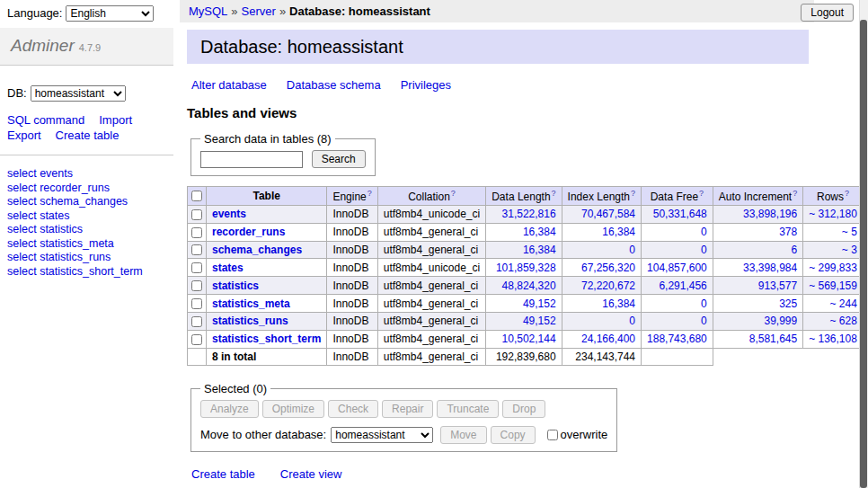 This screenshot has height=488, width=868. I want to click on rows-link: ~ 312,180, so click(833, 214).